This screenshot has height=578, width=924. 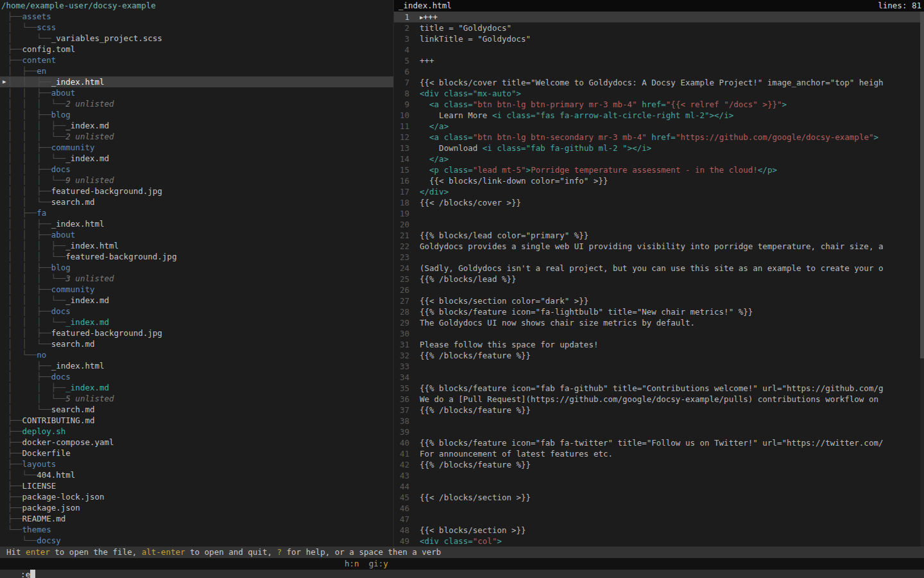 I want to click on line-number: 3, so click(x=402, y=39).